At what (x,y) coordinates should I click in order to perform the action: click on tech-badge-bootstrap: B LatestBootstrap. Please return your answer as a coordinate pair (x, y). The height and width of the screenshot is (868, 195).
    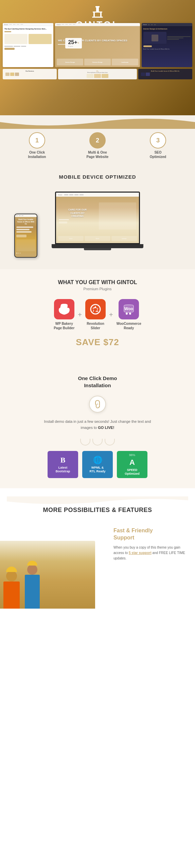
    Looking at the image, I should click on (63, 465).